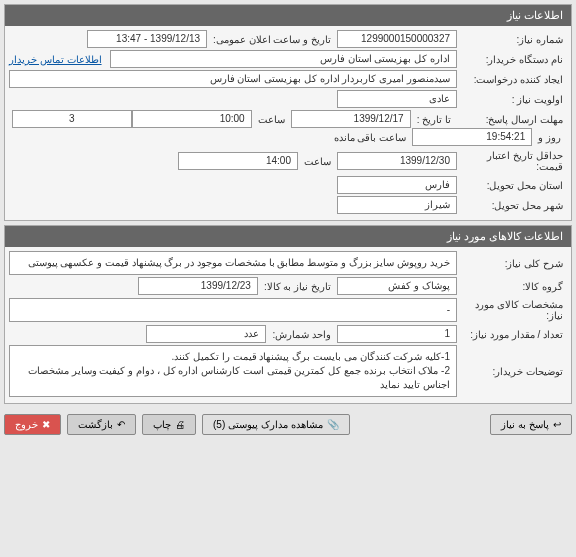  Describe the element at coordinates (318, 162) in the screenshot. I see `hour-label-2: ساعت` at that location.